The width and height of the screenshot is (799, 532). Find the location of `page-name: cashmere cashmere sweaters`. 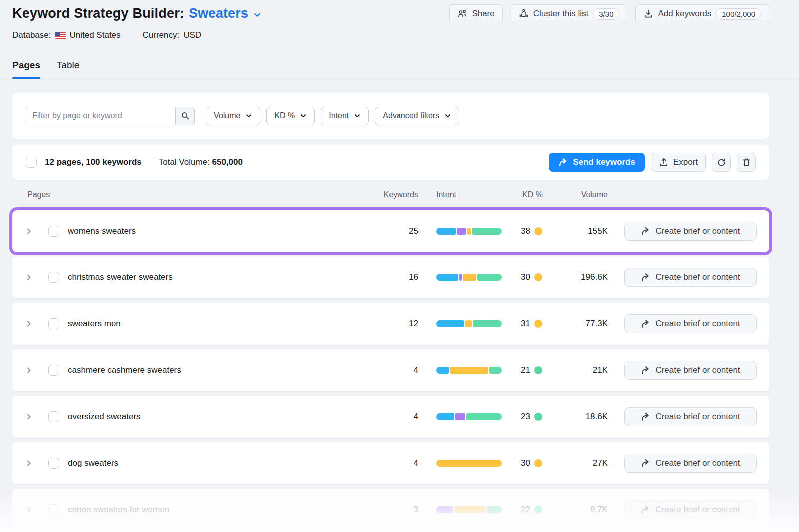

page-name: cashmere cashmere sweaters is located at coordinates (125, 370).